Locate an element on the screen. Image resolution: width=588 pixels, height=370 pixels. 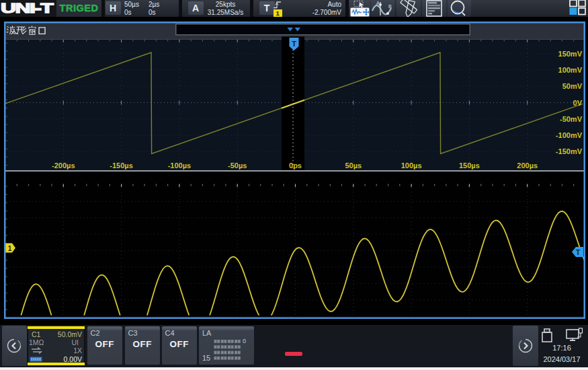
svg-text: 150µs is located at coordinates (469, 165).